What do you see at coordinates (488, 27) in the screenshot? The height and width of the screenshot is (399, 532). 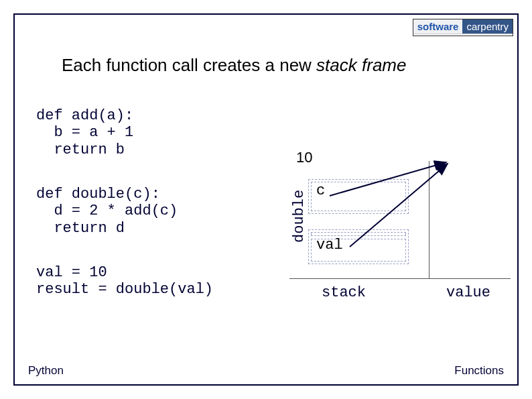 I see `logo-right: carpentry` at bounding box center [488, 27].